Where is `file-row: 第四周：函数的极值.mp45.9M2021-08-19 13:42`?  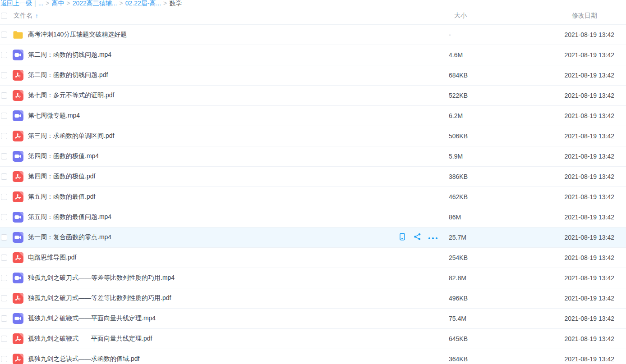 file-row: 第四周：函数的极值.mp45.9M2021-08-19 13:42 is located at coordinates (313, 157).